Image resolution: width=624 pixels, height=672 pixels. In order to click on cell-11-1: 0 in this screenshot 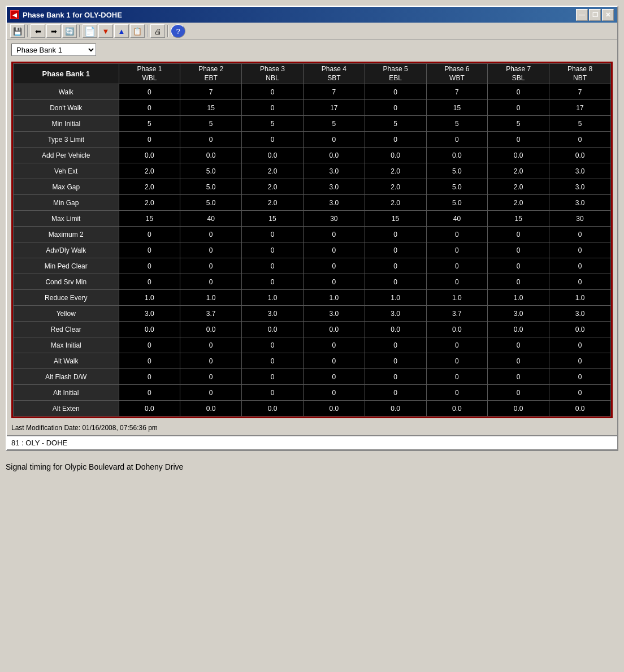, I will do `click(211, 266)`.